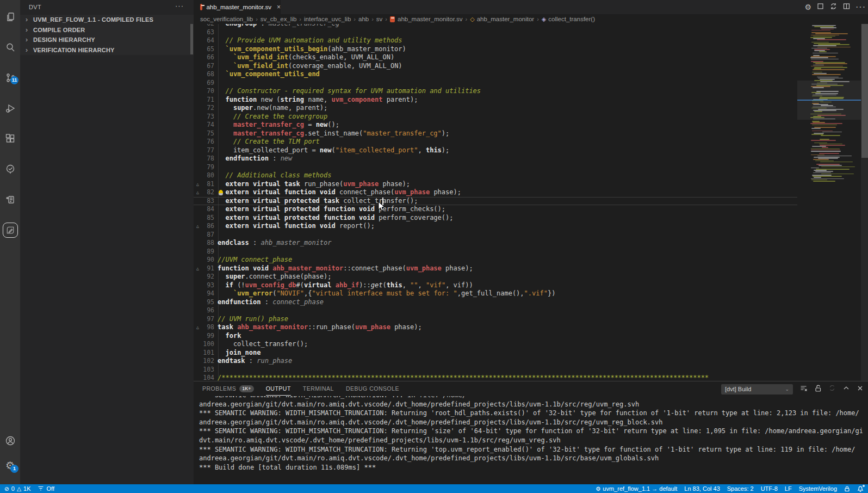  I want to click on compile-order-icon, so click(10, 200).